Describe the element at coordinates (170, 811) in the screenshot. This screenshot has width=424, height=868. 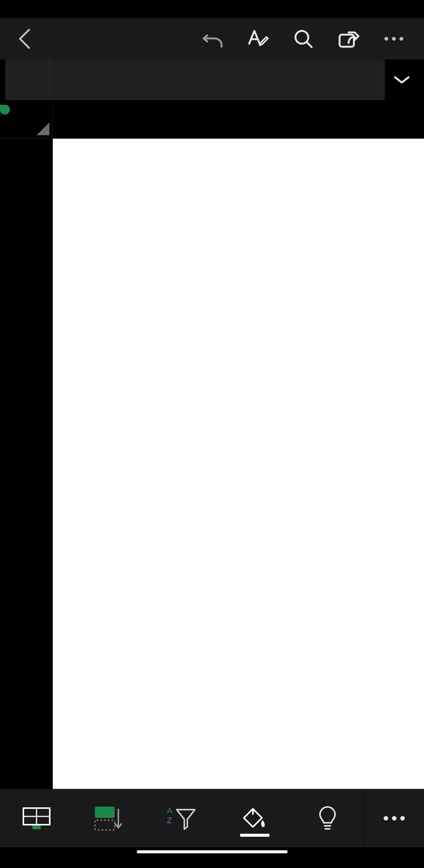
I see `svg-text: A` at that location.